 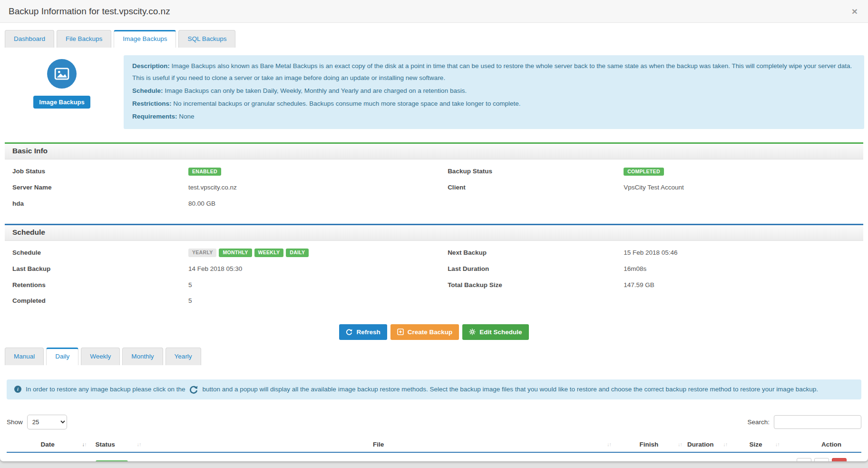 I want to click on search-control: Search:, so click(x=804, y=422).